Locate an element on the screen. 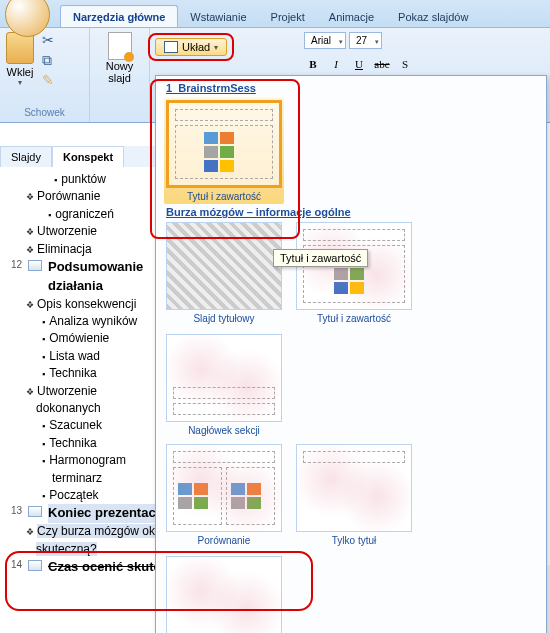 This screenshot has width=550, height=633. layout-label: Układ is located at coordinates (196, 47).